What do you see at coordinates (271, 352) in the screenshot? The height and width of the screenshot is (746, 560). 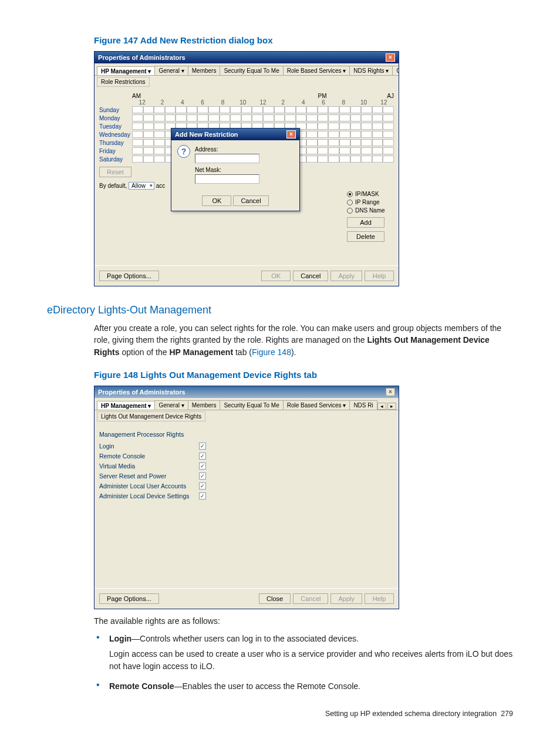 I see `figure-148-link: Figure 148` at bounding box center [271, 352].